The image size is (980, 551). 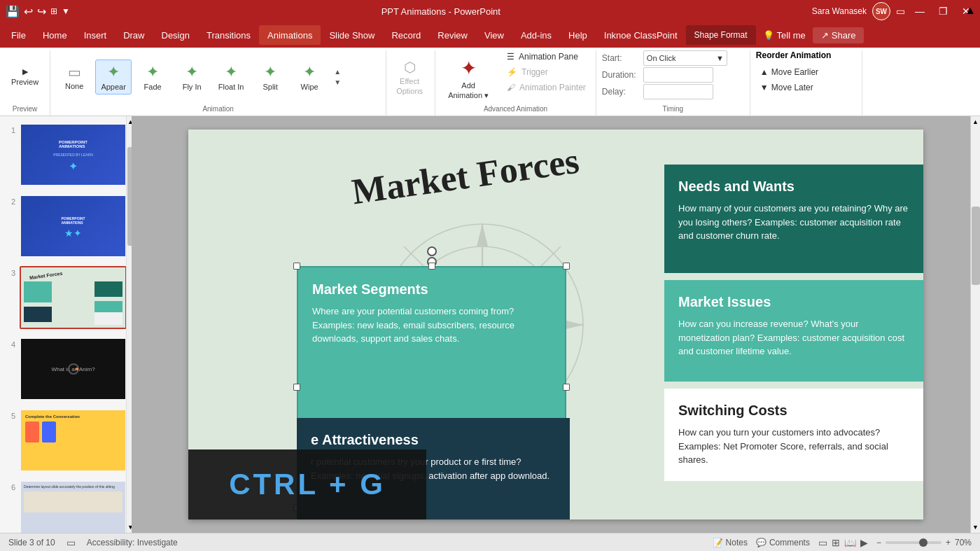 What do you see at coordinates (794, 88) in the screenshot?
I see `move-later-button: ▼ Move Later` at bounding box center [794, 88].